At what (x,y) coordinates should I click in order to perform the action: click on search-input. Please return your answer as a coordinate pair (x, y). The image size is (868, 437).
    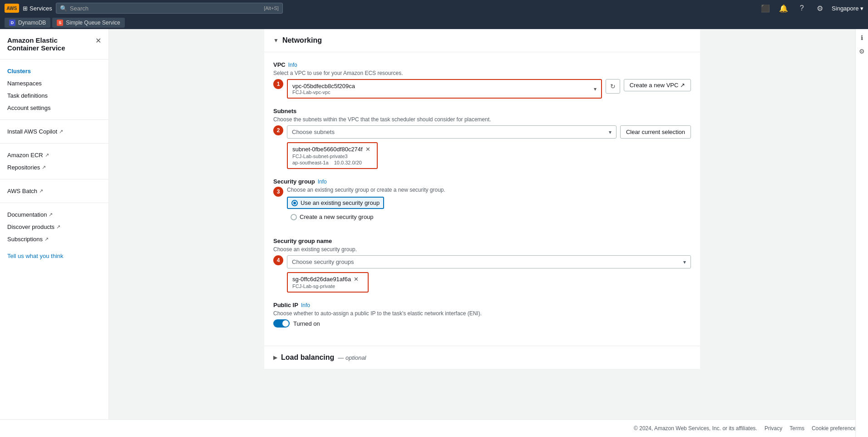
    Looking at the image, I should click on (167, 8).